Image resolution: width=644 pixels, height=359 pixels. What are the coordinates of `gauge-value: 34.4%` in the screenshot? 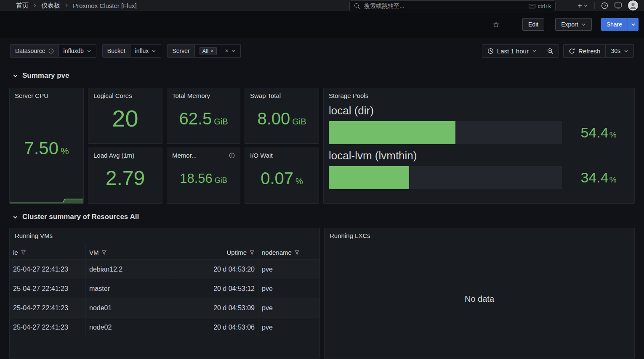 It's located at (599, 177).